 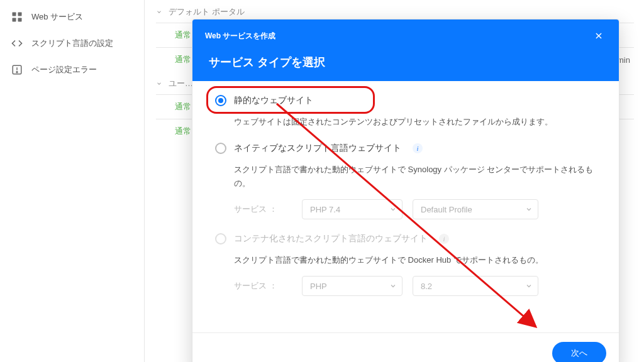 I want to click on modal-small-title: Web サービスを作成, so click(x=240, y=36).